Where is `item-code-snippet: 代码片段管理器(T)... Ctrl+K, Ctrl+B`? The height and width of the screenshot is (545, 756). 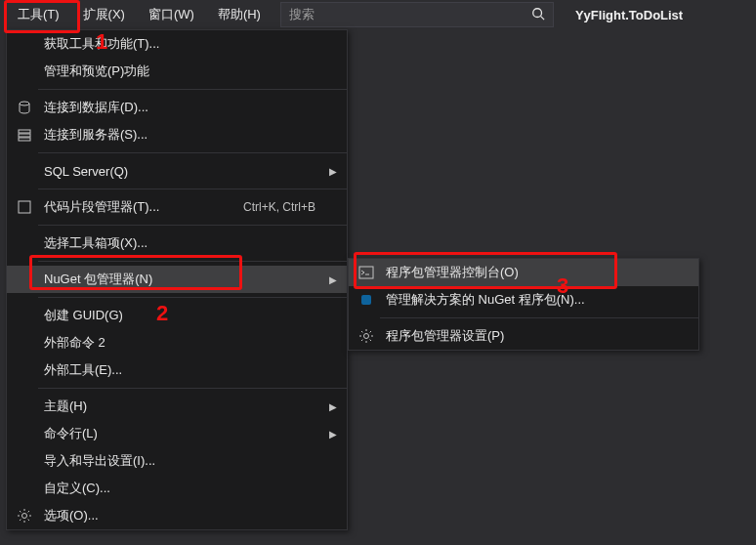 item-code-snippet: 代码片段管理器(T)... Ctrl+K, Ctrl+B is located at coordinates (177, 207).